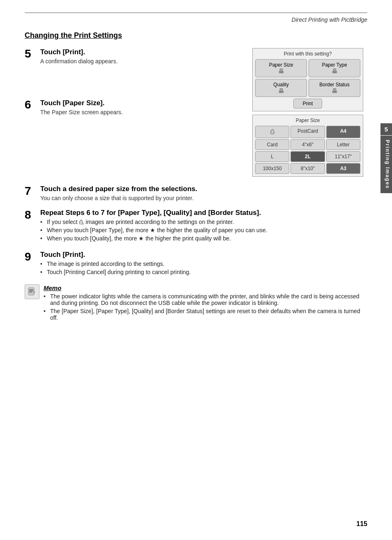 This screenshot has height=540, width=392. I want to click on step-7: 7 Touch a desired paper size from the se…, so click(196, 193).